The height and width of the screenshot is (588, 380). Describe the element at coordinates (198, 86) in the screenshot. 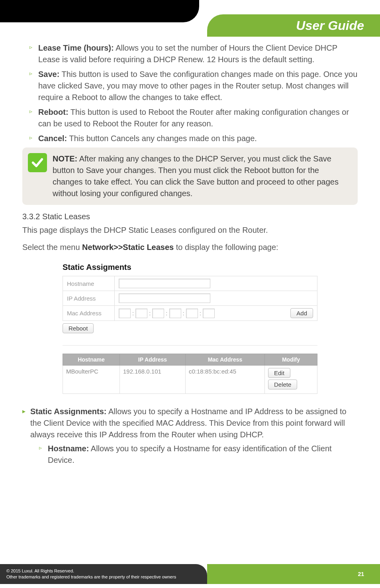

I see `item-text: This button is used to Save the configur…` at that location.